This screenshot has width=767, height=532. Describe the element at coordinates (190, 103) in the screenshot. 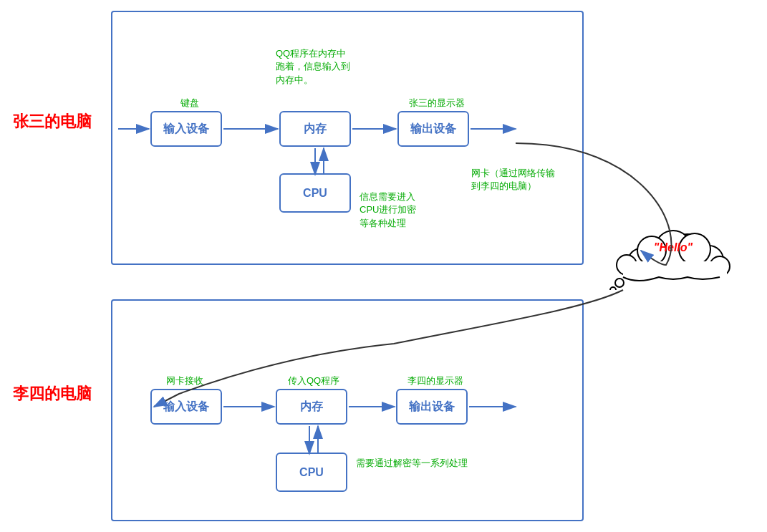

I see `keyboard-label: 键盘` at that location.